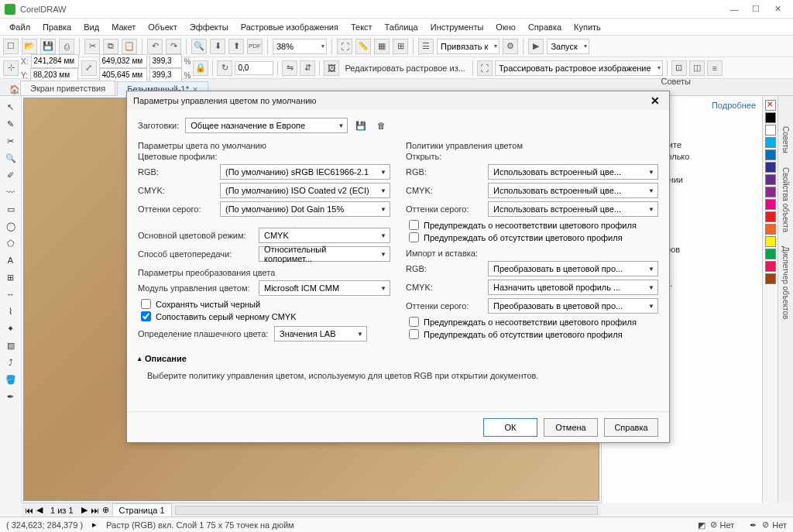 The image size is (793, 532). What do you see at coordinates (771, 155) in the screenshot?
I see `swatch-blue` at bounding box center [771, 155].